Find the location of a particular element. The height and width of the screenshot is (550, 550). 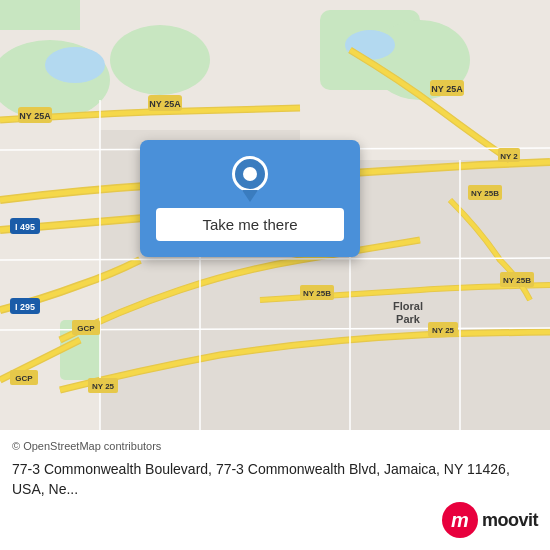

svg-text: NY 2 is located at coordinates (509, 156).